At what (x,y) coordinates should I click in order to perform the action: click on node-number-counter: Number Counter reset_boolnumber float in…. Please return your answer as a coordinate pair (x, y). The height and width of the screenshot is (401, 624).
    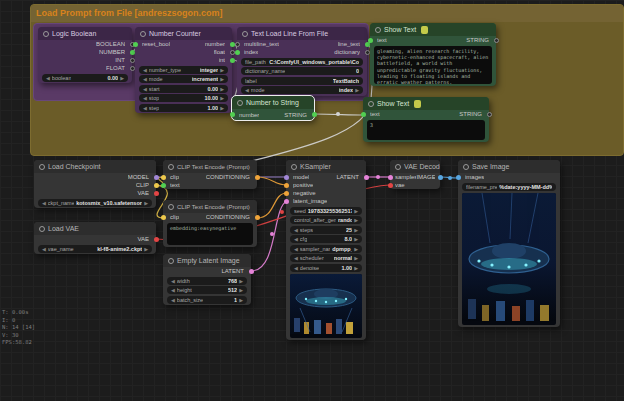
    Looking at the image, I should click on (184, 70).